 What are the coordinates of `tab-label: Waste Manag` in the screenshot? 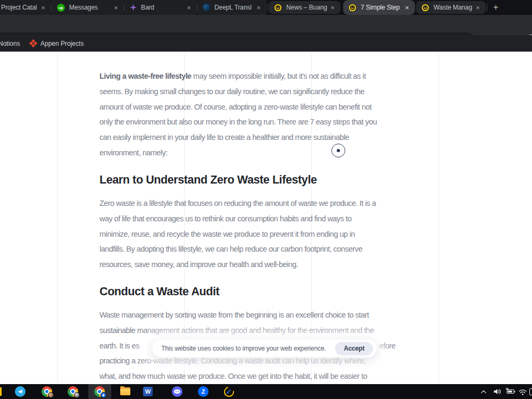 It's located at (453, 7).